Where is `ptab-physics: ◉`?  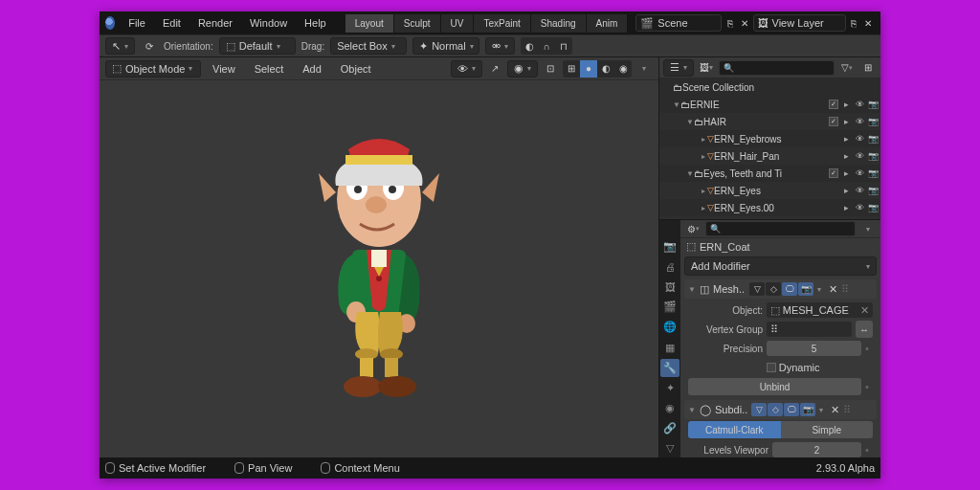 ptab-physics: ◉ is located at coordinates (670, 408).